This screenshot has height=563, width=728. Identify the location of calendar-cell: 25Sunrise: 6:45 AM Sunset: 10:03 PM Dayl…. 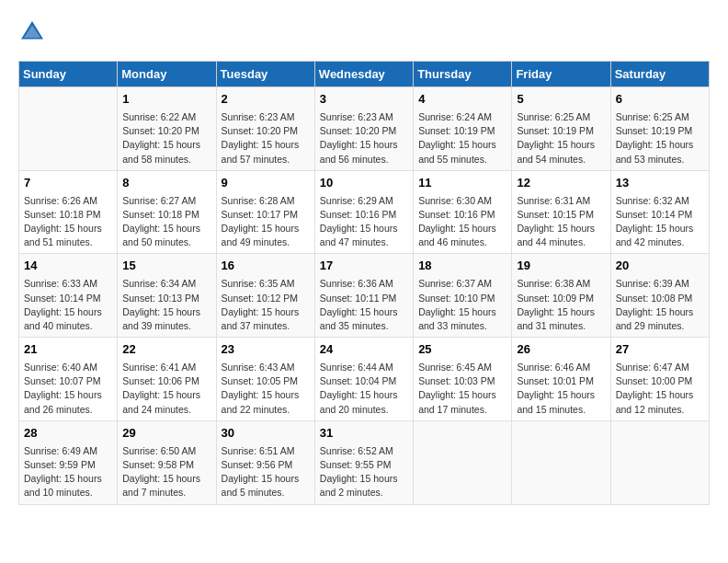
(463, 379).